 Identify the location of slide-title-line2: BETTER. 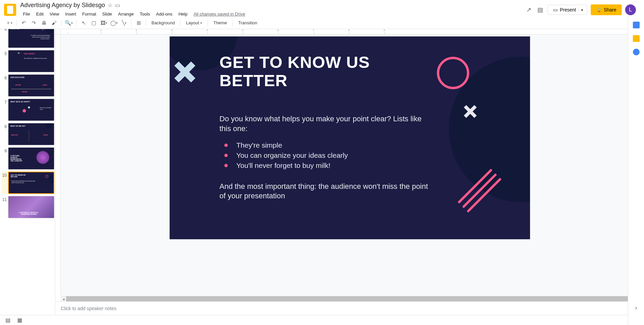
(254, 80).